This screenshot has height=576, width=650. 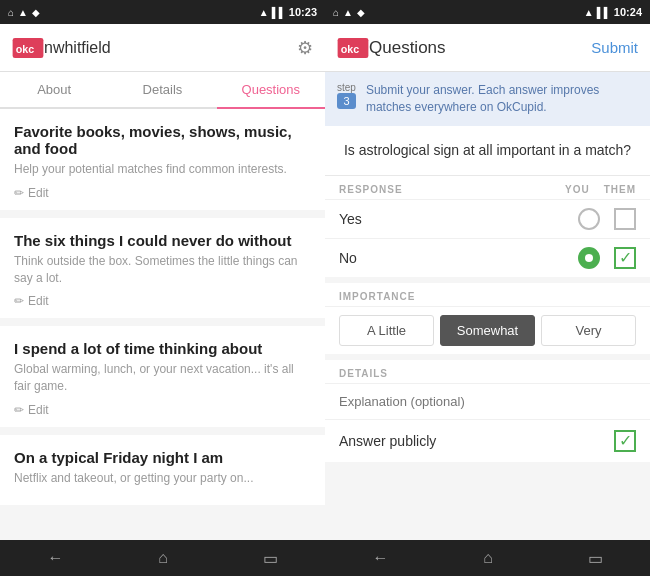 What do you see at coordinates (625, 258) in the screenshot?
I see `checkbox-no-them: ✓` at bounding box center [625, 258].